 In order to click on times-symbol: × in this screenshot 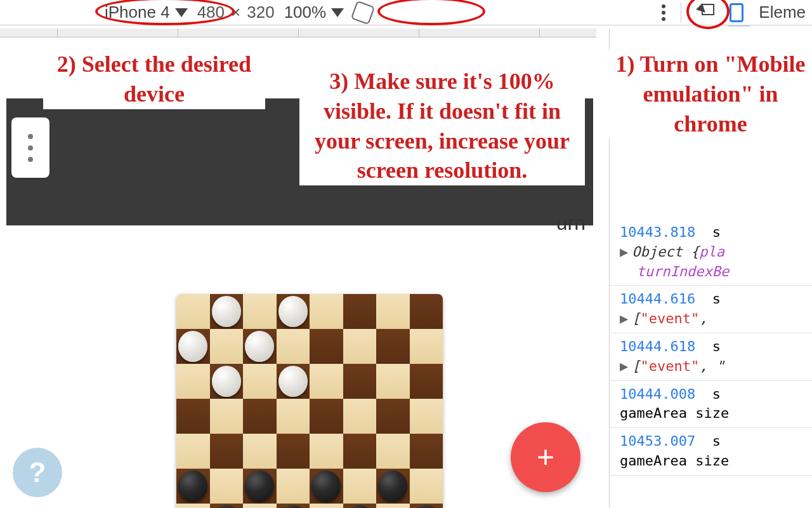, I will do `click(236, 13)`.